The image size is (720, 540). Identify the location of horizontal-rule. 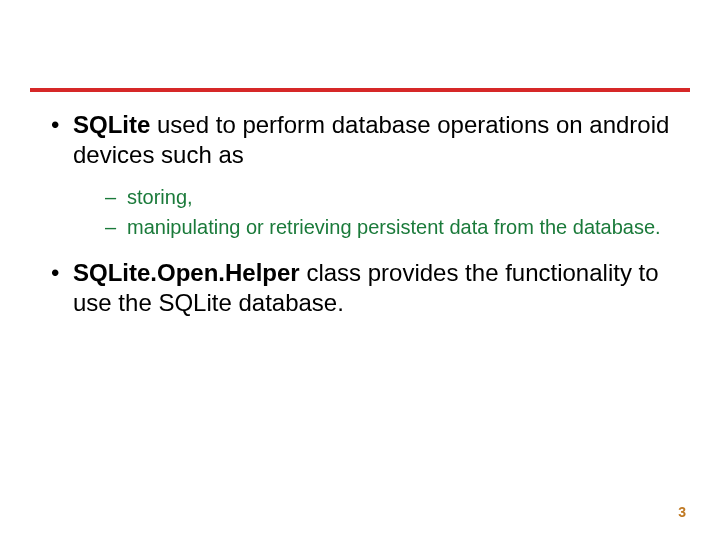
(360, 90).